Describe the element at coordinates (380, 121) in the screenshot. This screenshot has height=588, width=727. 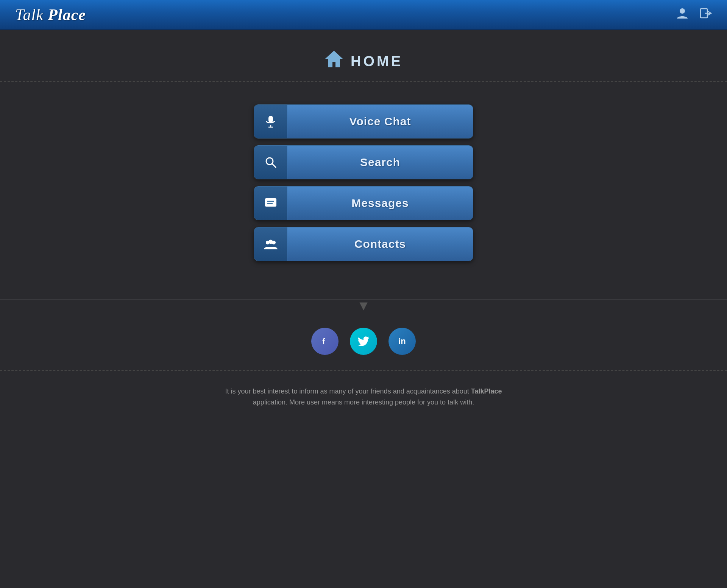
I see `voice-chat-label: Voice Chat` at that location.